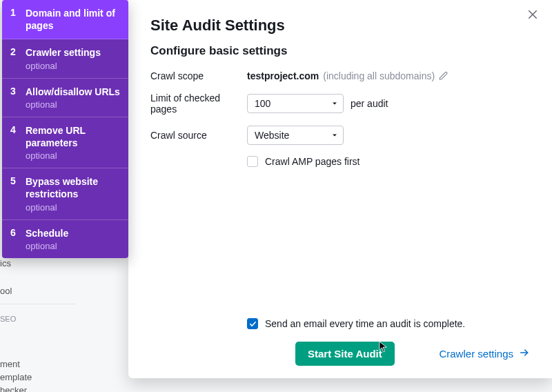 The image size is (552, 392). I want to click on modal-subtitle: Configure basic settings, so click(340, 51).